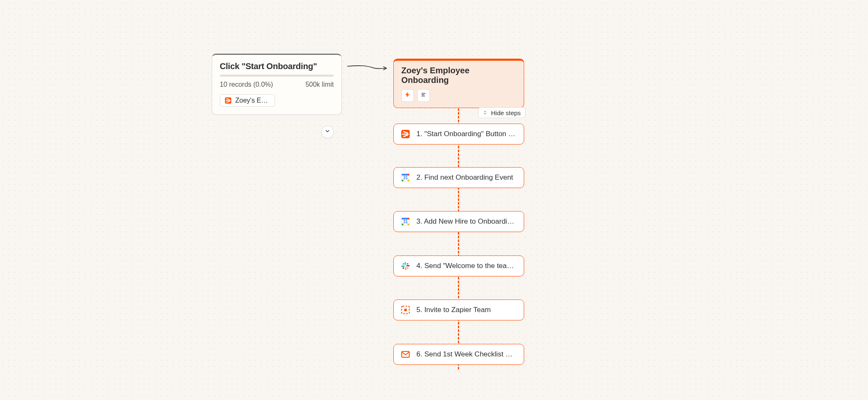  I want to click on step-label: 6. Send 1st Week Checklist E…, so click(467, 354).